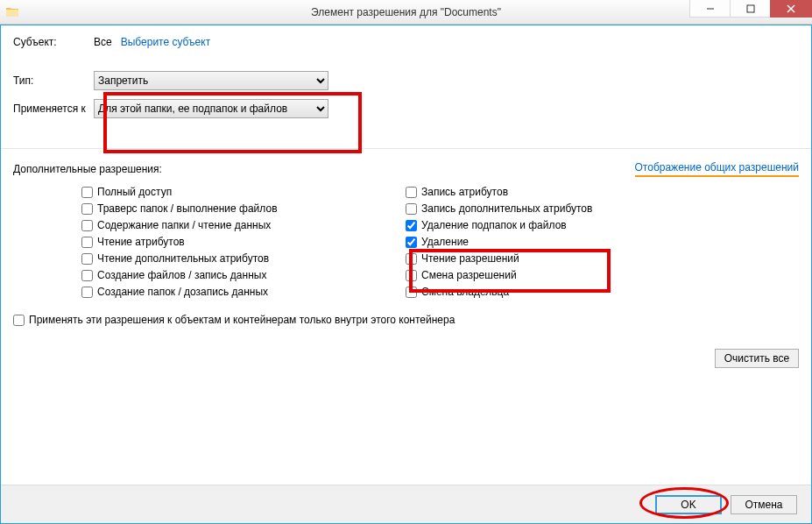 This screenshot has height=524, width=812. I want to click on titlebar: Элемент разрешения для "Documents", so click(406, 12).